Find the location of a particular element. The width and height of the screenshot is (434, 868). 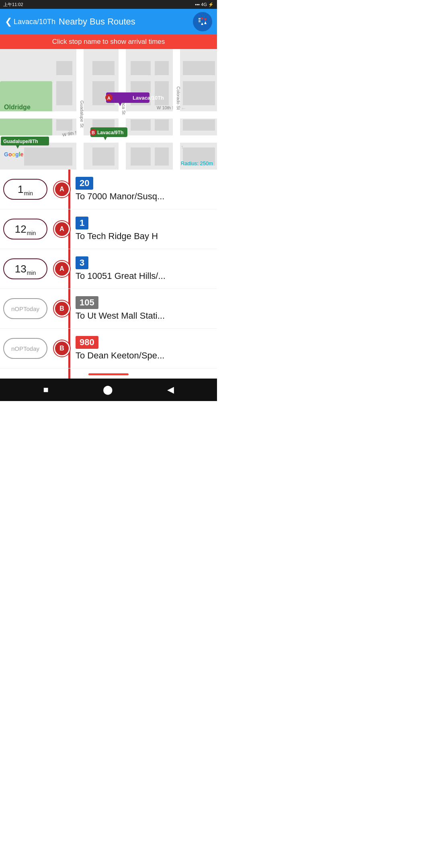

time-value: 12 is located at coordinates (21, 229).